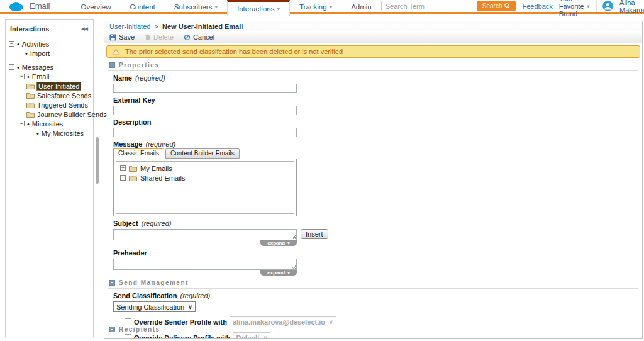 The width and height of the screenshot is (644, 341). I want to click on sidebar-item-messages: Messages, so click(49, 67).